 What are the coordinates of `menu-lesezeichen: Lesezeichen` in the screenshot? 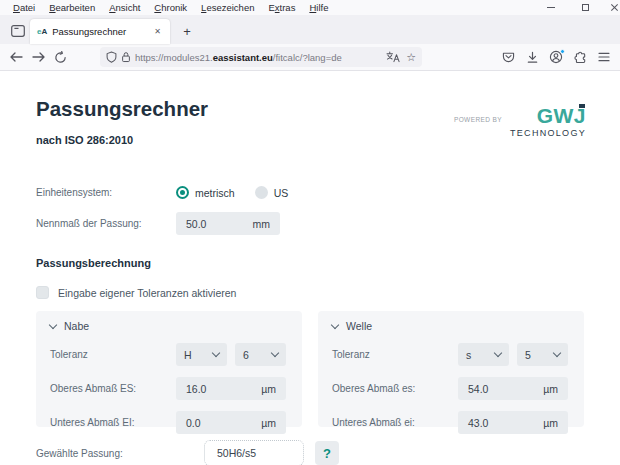 It's located at (228, 8).